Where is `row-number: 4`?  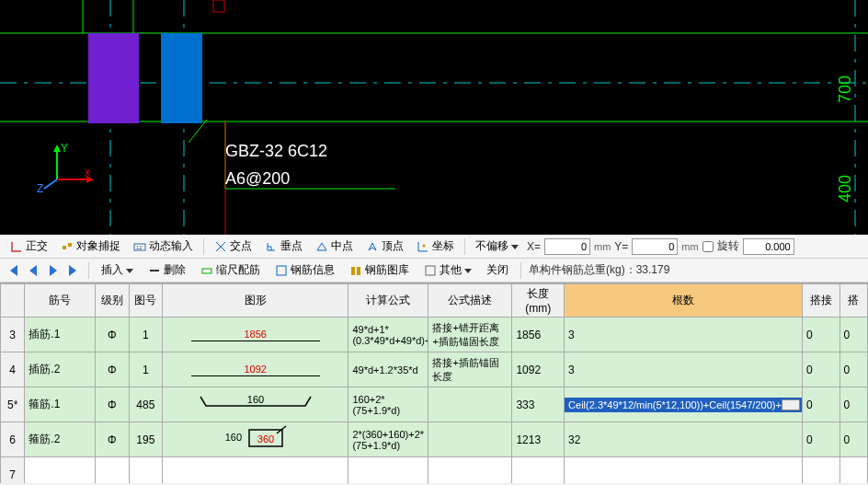
row-number: 4 is located at coordinates (13, 370).